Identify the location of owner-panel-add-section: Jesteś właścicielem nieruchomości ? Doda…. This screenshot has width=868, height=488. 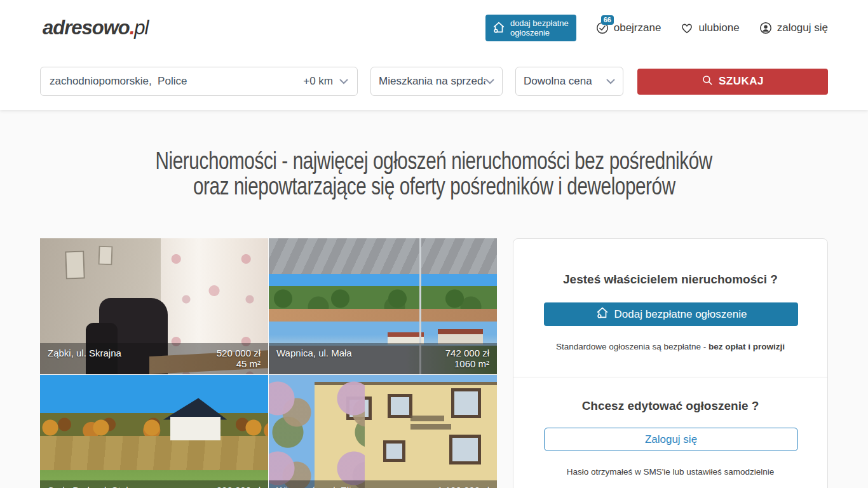
(670, 295).